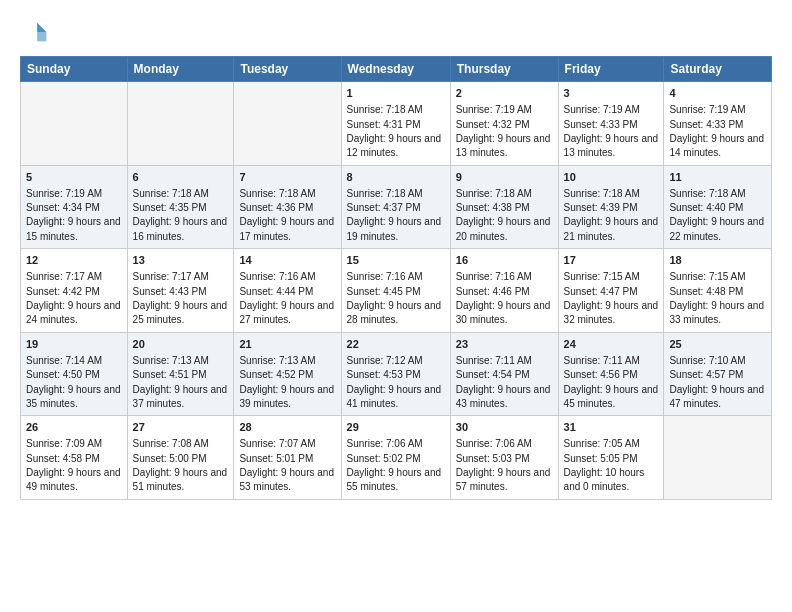 The image size is (792, 612). I want to click on day-number: 19, so click(74, 344).